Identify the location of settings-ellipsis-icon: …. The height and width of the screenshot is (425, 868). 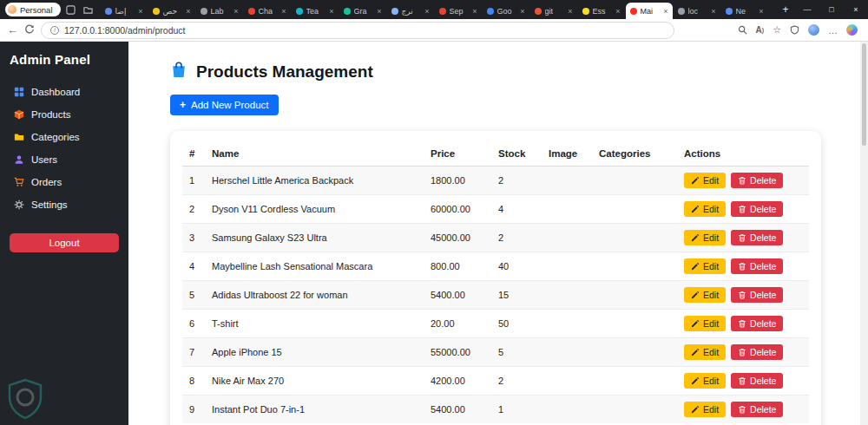
(833, 30).